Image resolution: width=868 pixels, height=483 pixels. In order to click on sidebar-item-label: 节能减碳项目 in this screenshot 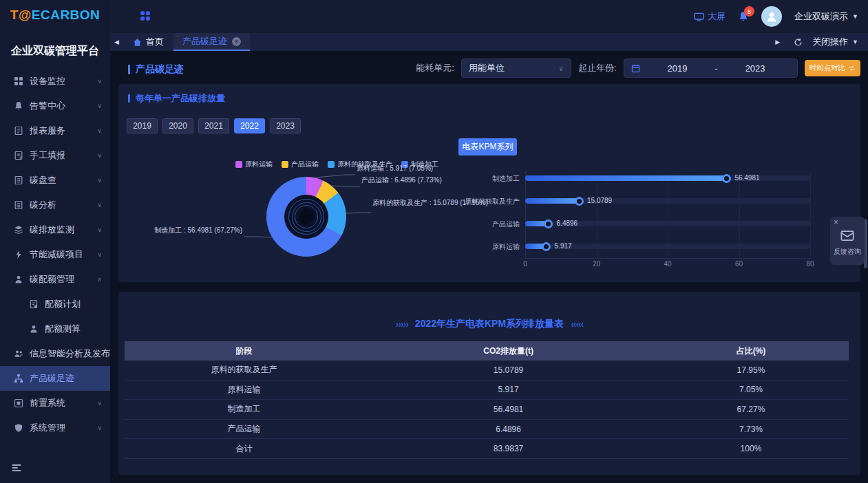, I will do `click(56, 255)`.